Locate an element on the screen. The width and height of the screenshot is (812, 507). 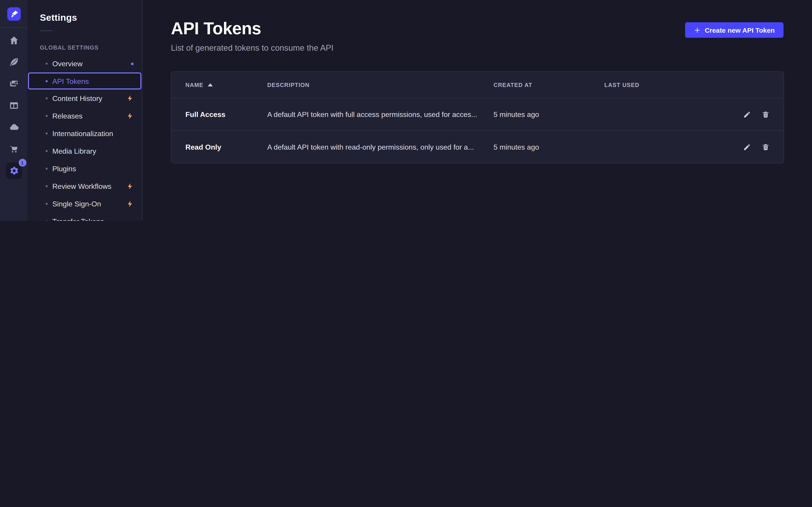
column-header-last-used: LAST USED is located at coordinates (663, 85).